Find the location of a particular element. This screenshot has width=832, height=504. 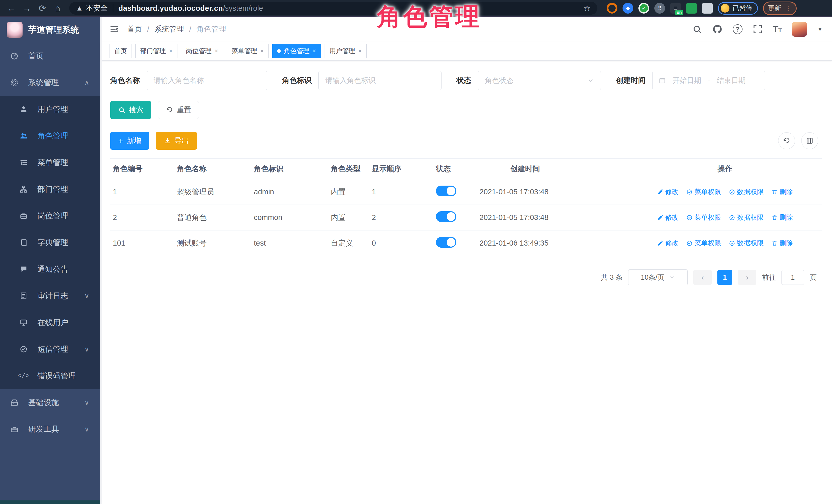

create-time-label: 创建时间 is located at coordinates (631, 80).